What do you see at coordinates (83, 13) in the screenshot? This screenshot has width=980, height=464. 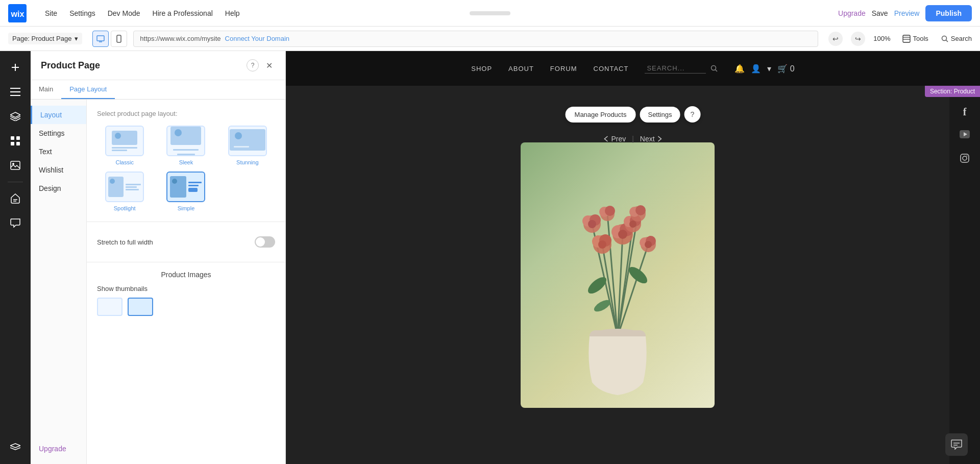 I see `settings-menu: Settings` at bounding box center [83, 13].